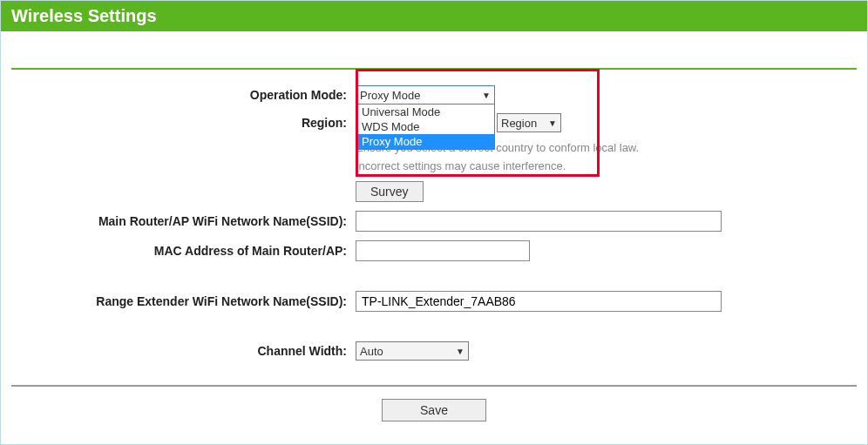 This screenshot has height=445, width=868. I want to click on region-note2: Incorrect settings may cause interferenc…, so click(600, 165).